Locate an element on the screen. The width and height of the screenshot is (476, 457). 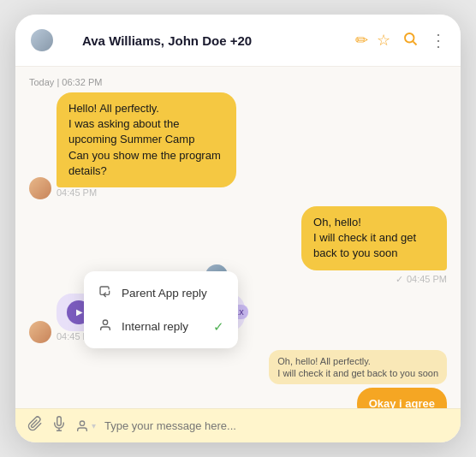
star-icon: ☆ is located at coordinates (384, 40).